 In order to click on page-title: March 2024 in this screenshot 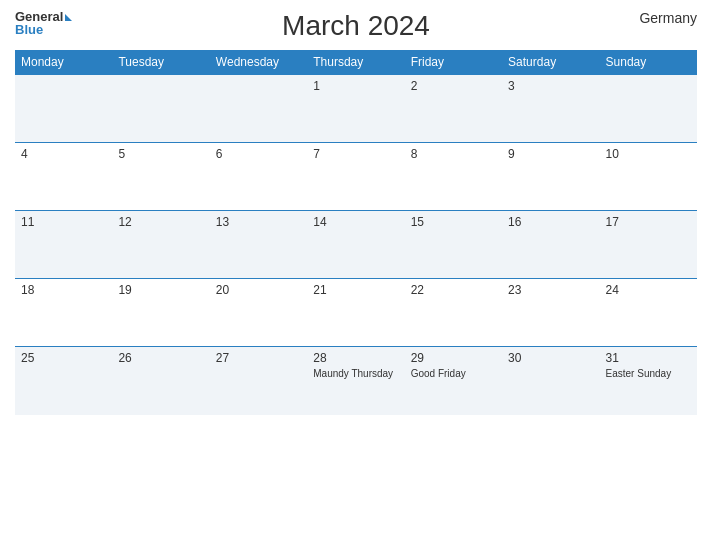, I will do `click(356, 26)`.